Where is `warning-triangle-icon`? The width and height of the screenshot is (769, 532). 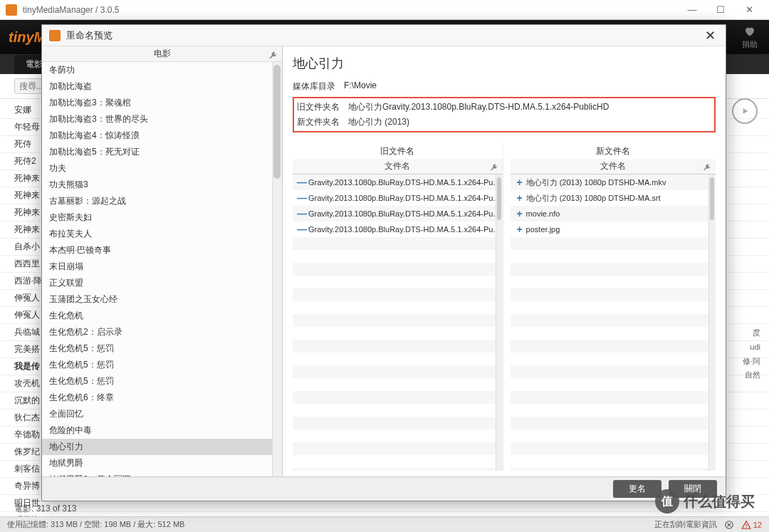 warning-triangle-icon is located at coordinates (746, 525).